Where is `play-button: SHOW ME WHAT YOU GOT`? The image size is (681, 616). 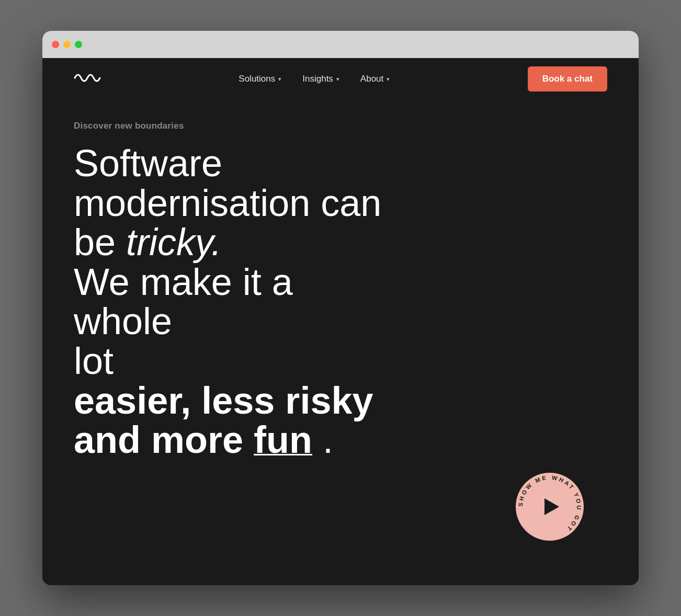 play-button: SHOW ME WHAT YOU GOT is located at coordinates (550, 507).